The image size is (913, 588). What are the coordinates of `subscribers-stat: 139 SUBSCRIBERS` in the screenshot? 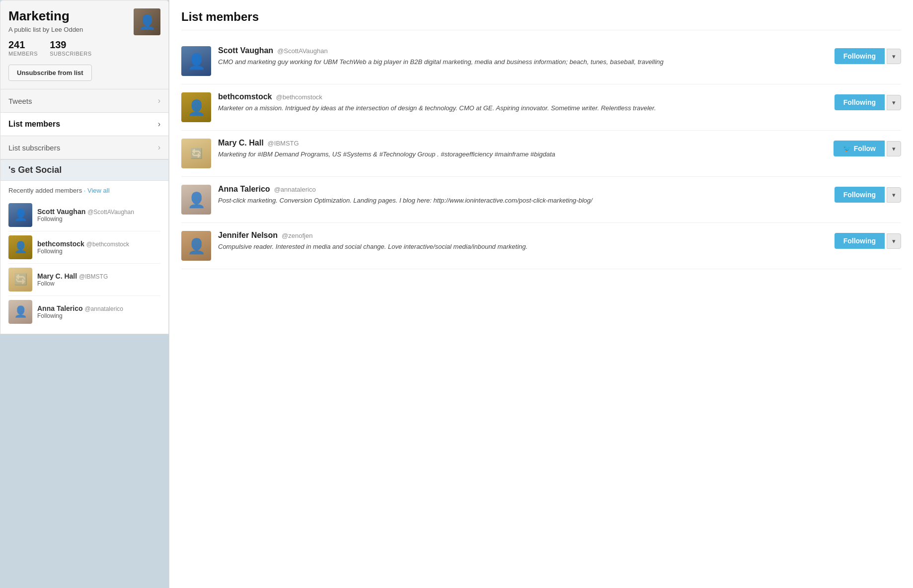 It's located at (71, 48).